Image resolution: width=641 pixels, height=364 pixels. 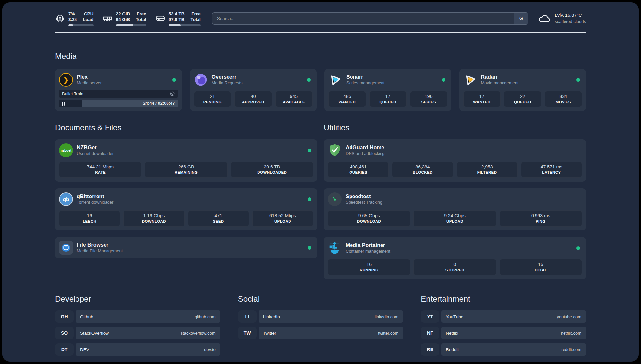 I want to click on cpu-progress-fill, so click(x=71, y=25).